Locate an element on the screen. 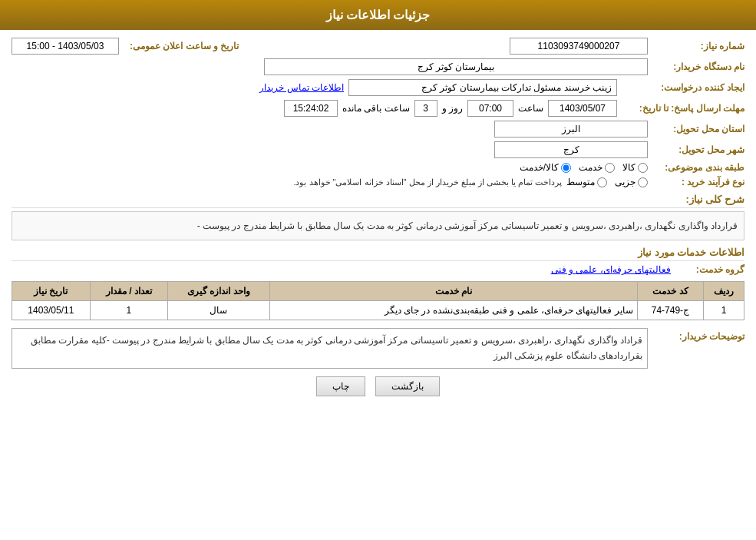 Image resolution: width=756 pixels, height=540 pixels. cell-row: 1 is located at coordinates (725, 310).